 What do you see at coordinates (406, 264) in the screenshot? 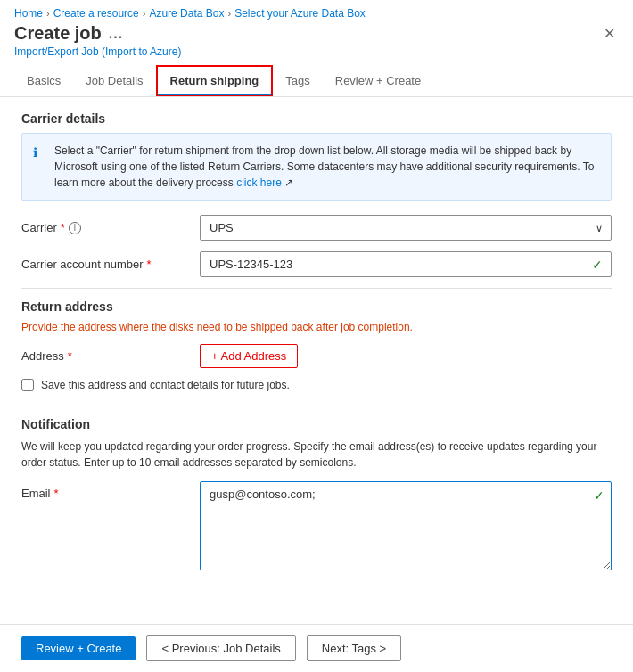
I see `carrier-account-input` at bounding box center [406, 264].